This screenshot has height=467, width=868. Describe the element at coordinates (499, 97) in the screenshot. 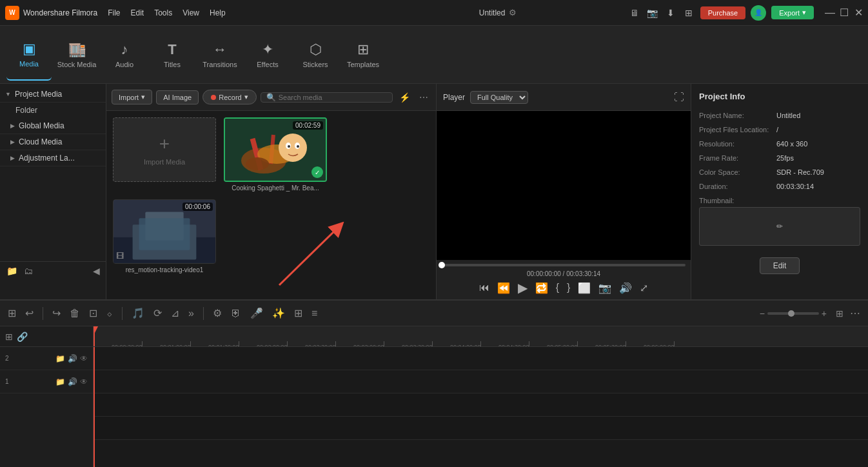

I see `quality-select: Full Quality` at that location.